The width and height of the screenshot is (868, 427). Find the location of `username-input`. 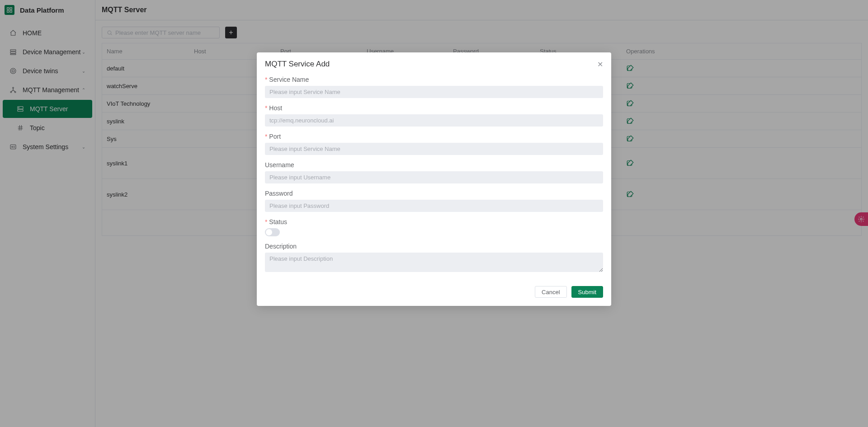

username-input is located at coordinates (434, 177).